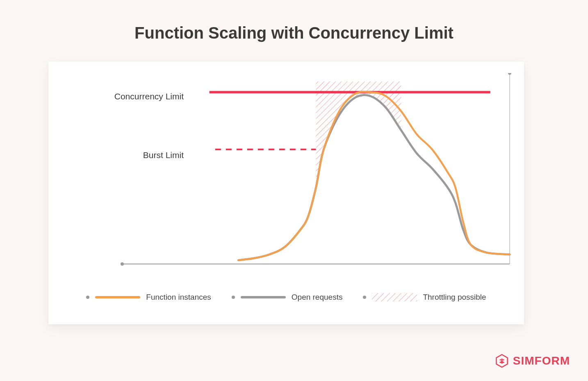  Describe the element at coordinates (532, 361) in the screenshot. I see `brand-logo: SIMFORM` at that location.